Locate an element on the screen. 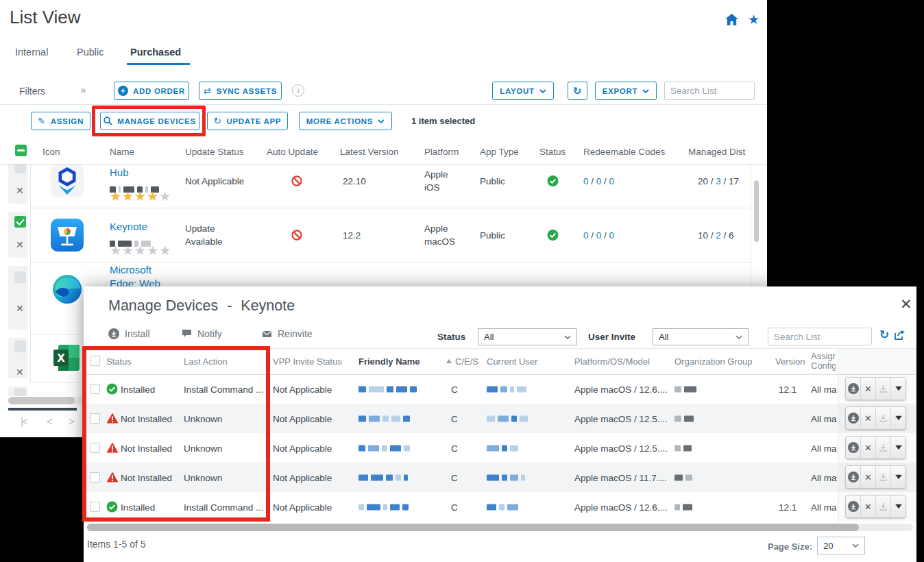 Image resolution: width=924 pixels, height=562 pixels. column-header-version: Version is located at coordinates (790, 362).